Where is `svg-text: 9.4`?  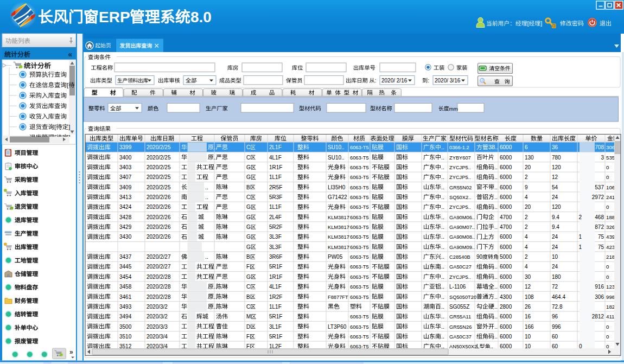
svg-text: 9.4 is located at coordinates (556, 217).